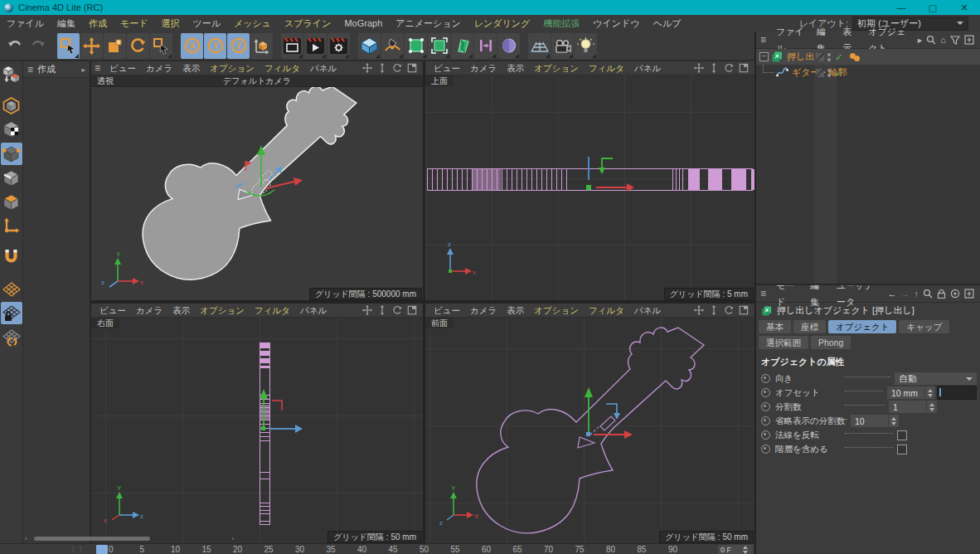 This screenshot has width=980, height=554. Describe the element at coordinates (585, 46) in the screenshot. I see `light-button` at that location.